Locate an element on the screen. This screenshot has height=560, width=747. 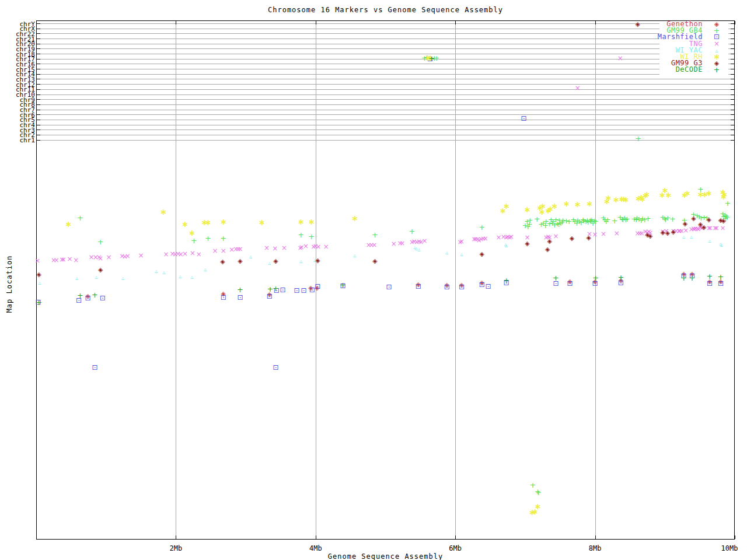
x-tick-label-8Mb: 8Mb is located at coordinates (595, 548).